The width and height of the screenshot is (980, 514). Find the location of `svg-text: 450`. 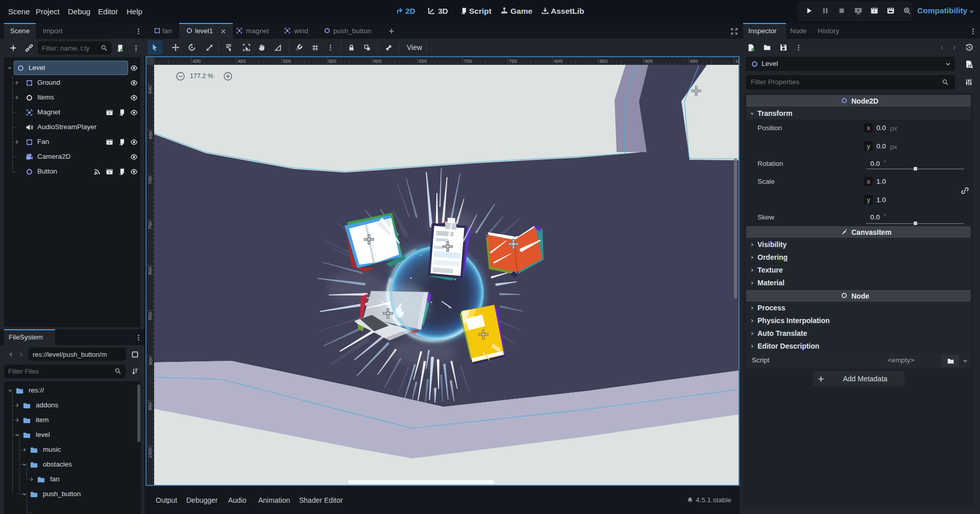

svg-text: 450 is located at coordinates (242, 61).